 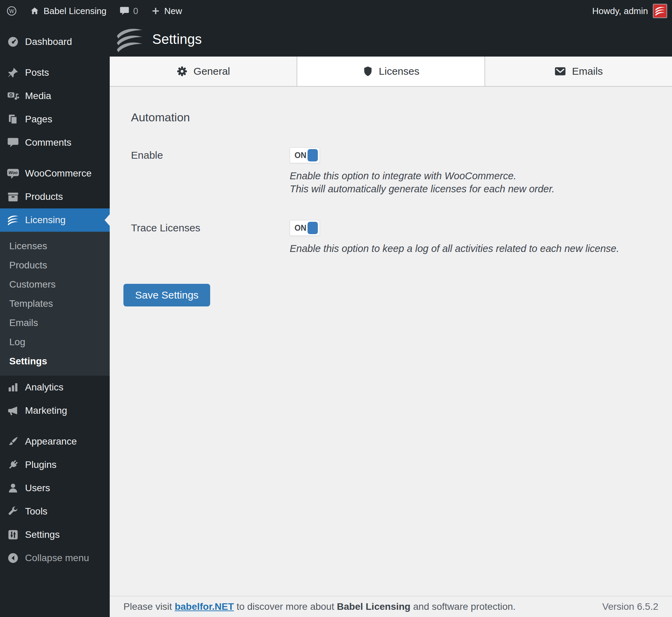 I want to click on howdy-text: Howdy, admin, so click(x=620, y=11).